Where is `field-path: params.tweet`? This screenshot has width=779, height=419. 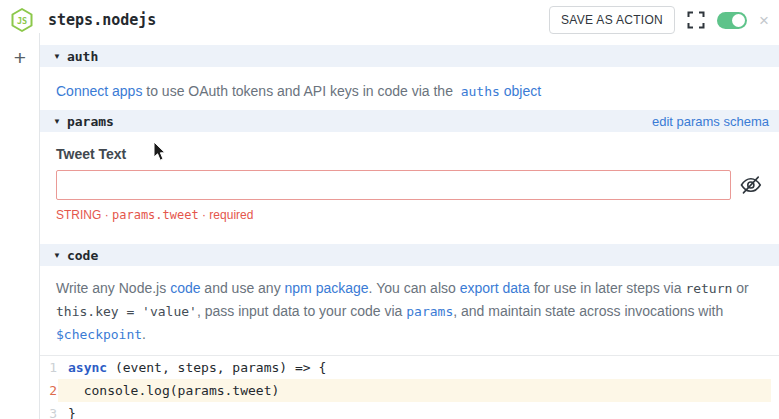
field-path: params.tweet is located at coordinates (156, 215).